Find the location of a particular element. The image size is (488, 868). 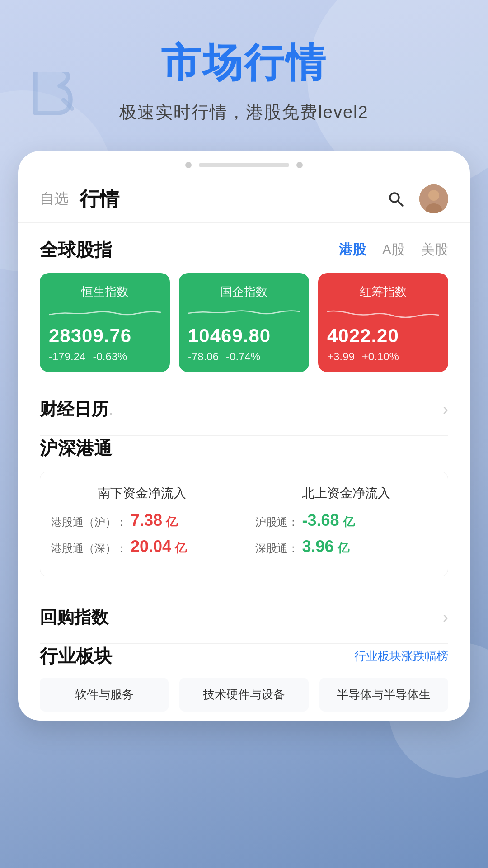

industry-title: 行业板块 is located at coordinates (76, 656).